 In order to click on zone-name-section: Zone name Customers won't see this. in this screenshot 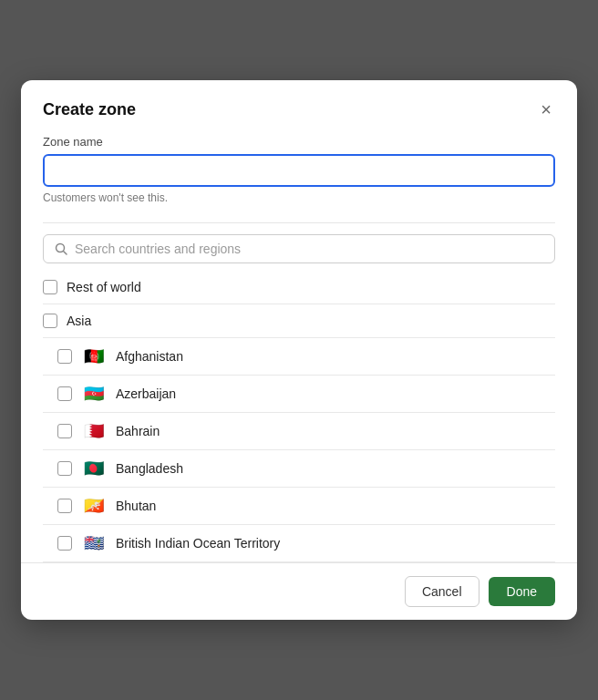, I will do `click(299, 177)`.